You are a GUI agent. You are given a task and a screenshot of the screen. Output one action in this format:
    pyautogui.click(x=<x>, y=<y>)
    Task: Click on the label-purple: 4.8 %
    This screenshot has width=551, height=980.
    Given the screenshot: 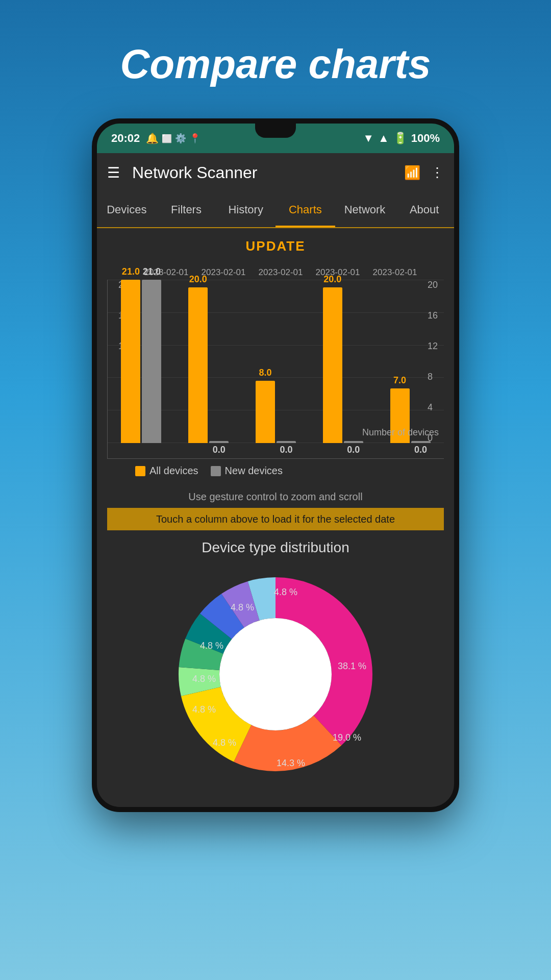 What is the action you would take?
    pyautogui.click(x=242, y=607)
    